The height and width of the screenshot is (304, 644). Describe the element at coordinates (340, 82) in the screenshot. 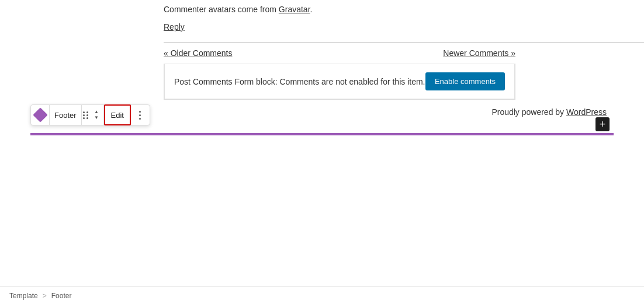

I see `comment-form-block: Post Comments Form block: Comments are n…` at that location.